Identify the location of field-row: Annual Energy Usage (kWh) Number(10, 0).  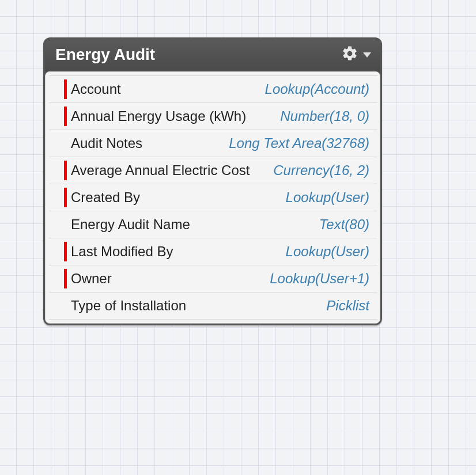
(213, 116).